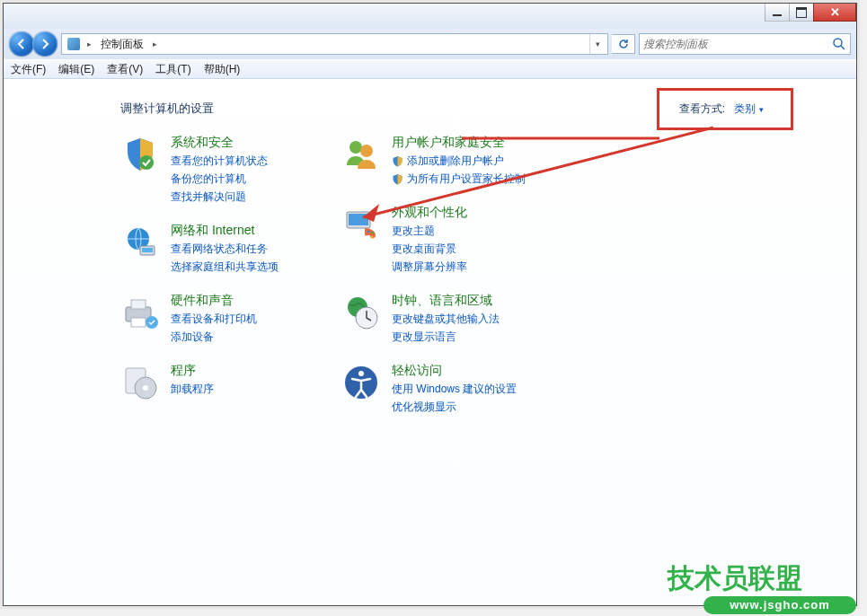 The width and height of the screenshot is (867, 616). What do you see at coordinates (140, 154) in the screenshot?
I see `shield-icon` at bounding box center [140, 154].